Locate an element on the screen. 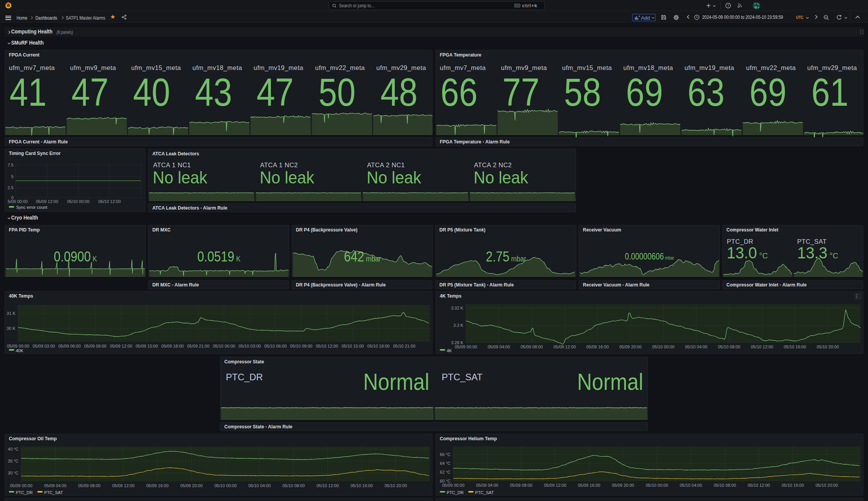 The height and width of the screenshot is (501, 868). svg-text: 7.5 is located at coordinates (11, 165).